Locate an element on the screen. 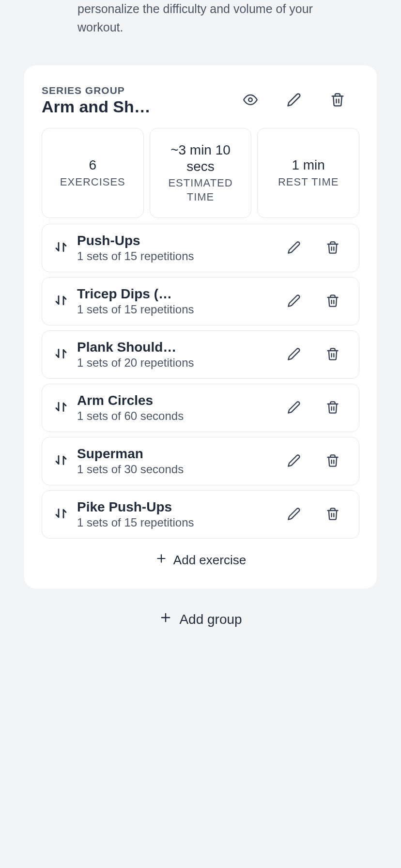 The height and width of the screenshot is (868, 401). intro-text: personalize the difficulty and volume of… is located at coordinates (200, 33).